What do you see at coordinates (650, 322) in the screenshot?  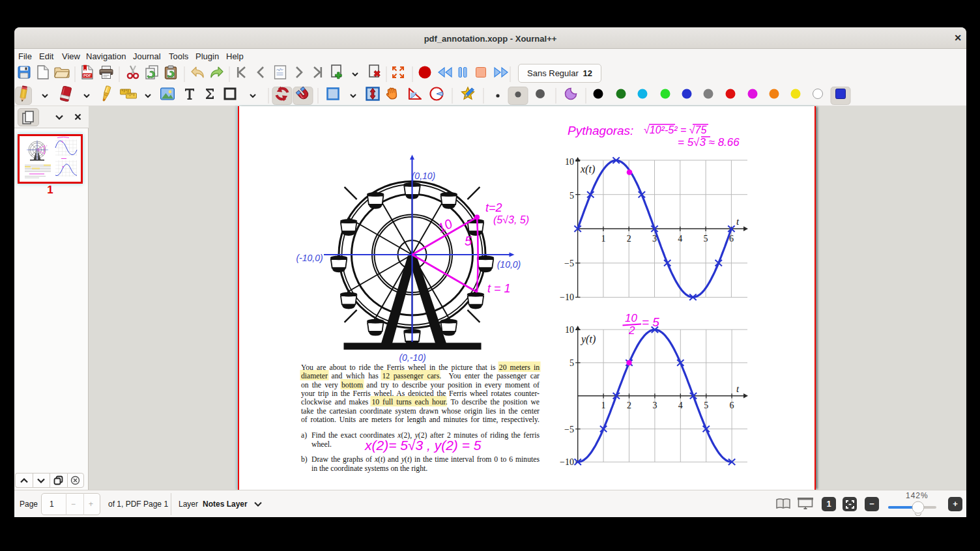 I see `svg-text: = 5` at bounding box center [650, 322].